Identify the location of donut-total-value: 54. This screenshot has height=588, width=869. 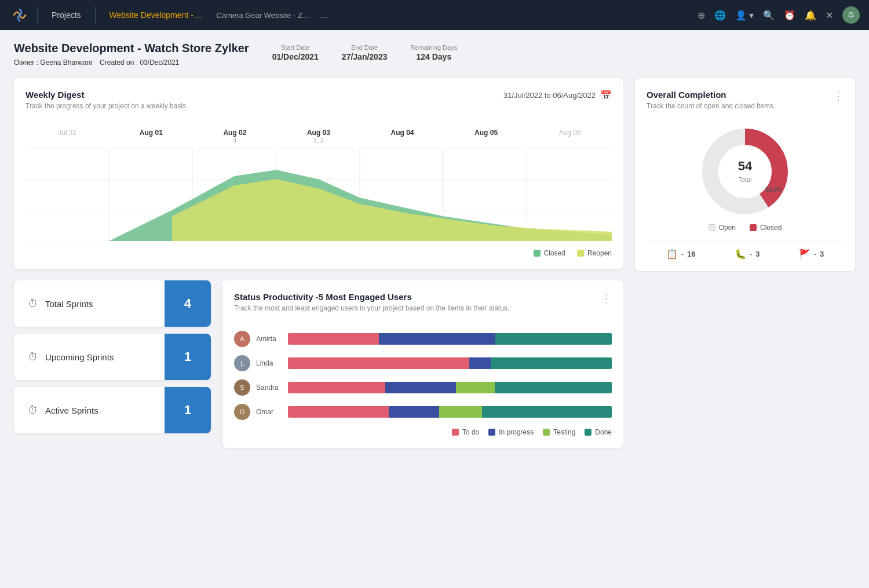
(745, 166).